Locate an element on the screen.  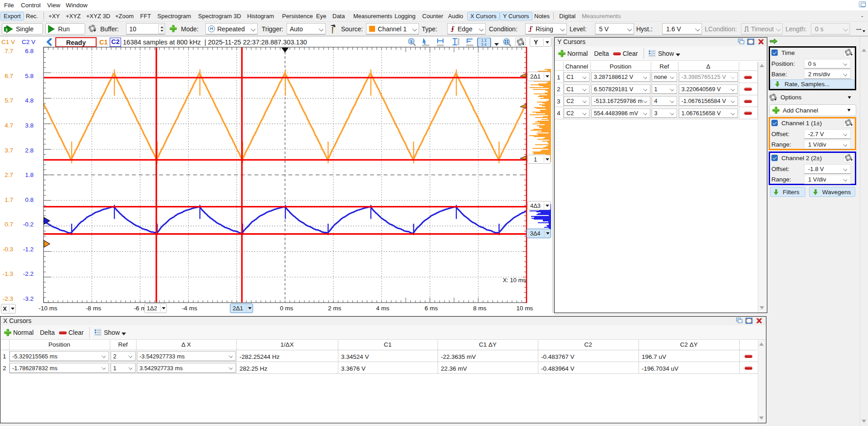
svg-text: 7.7 is located at coordinates (9, 51).